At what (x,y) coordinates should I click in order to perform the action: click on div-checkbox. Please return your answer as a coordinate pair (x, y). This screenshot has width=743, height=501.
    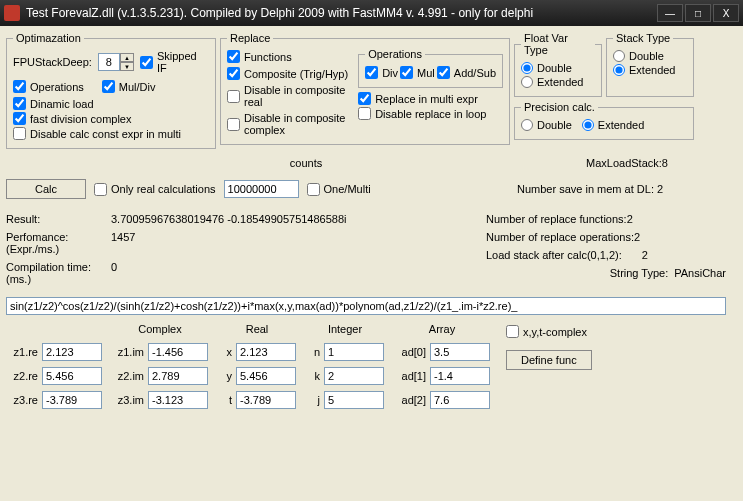
    Looking at the image, I should click on (372, 72).